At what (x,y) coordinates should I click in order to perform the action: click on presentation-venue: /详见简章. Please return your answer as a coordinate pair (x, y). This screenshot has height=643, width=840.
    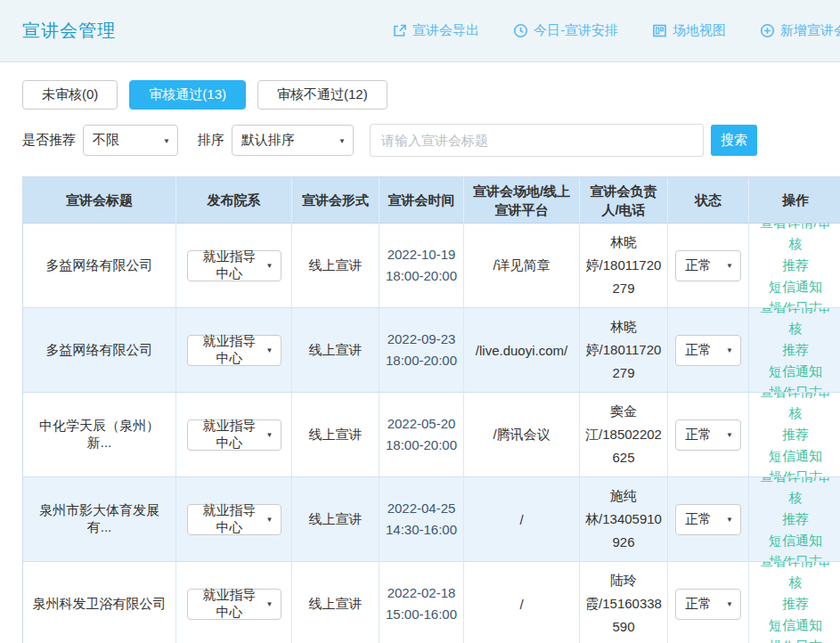
    Looking at the image, I should click on (521, 265).